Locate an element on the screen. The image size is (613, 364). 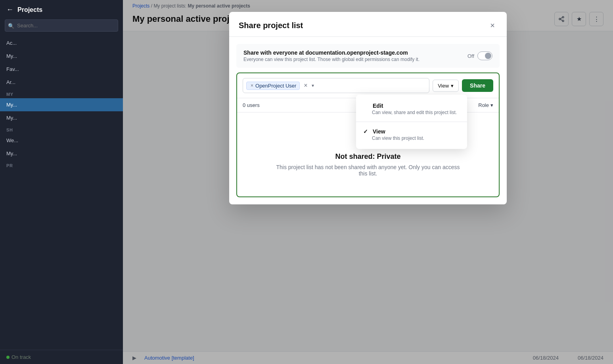
share-public-subtitle: Everyone can view this project list. Tho… is located at coordinates (331, 59).